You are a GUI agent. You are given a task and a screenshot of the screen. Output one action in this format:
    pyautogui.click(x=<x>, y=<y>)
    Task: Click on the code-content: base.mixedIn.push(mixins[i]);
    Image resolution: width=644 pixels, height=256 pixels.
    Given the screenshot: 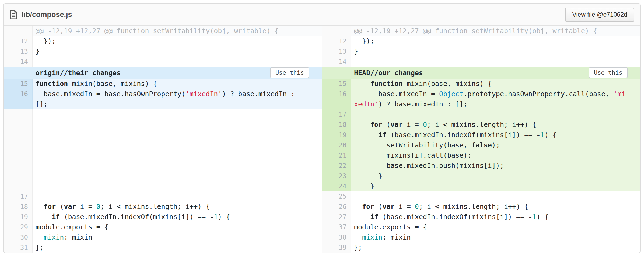 What is the action you would take?
    pyautogui.click(x=496, y=166)
    